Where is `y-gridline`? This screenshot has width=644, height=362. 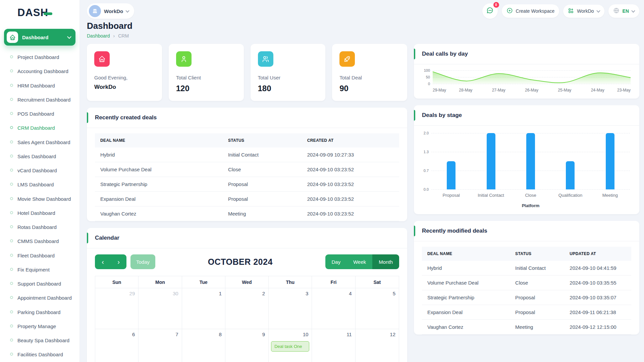 y-gridline is located at coordinates (531, 190).